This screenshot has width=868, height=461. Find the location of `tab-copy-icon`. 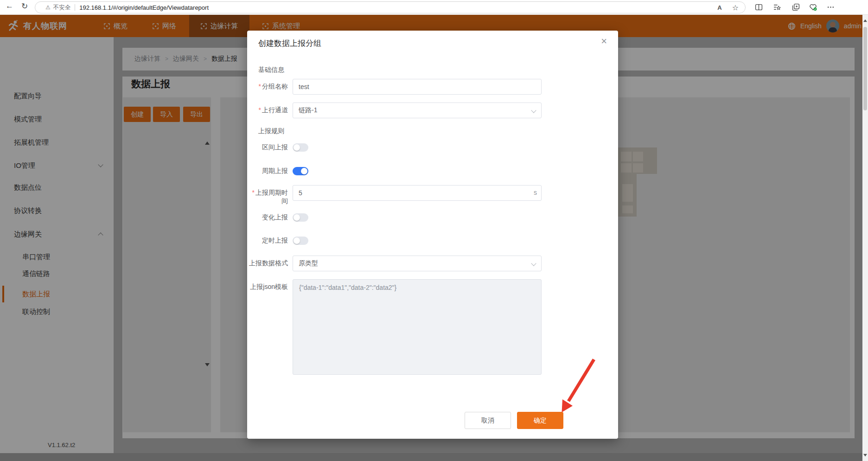

tab-copy-icon is located at coordinates (796, 7).